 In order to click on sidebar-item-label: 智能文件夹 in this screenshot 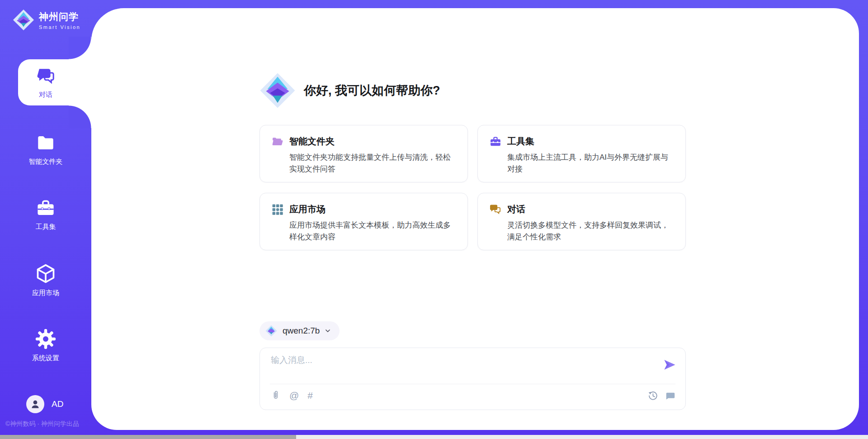, I will do `click(46, 162)`.